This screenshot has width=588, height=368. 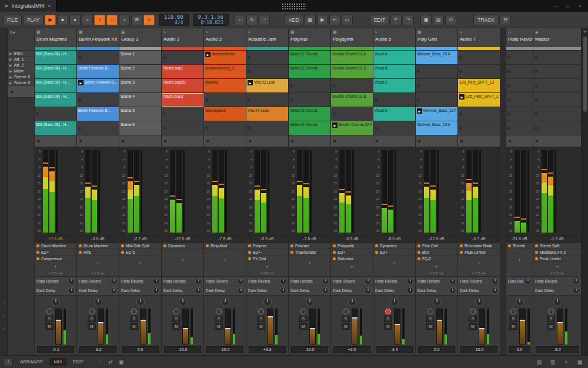 What do you see at coordinates (78, 362) in the screenshot?
I see `view-tab-edit: EDIT` at bounding box center [78, 362].